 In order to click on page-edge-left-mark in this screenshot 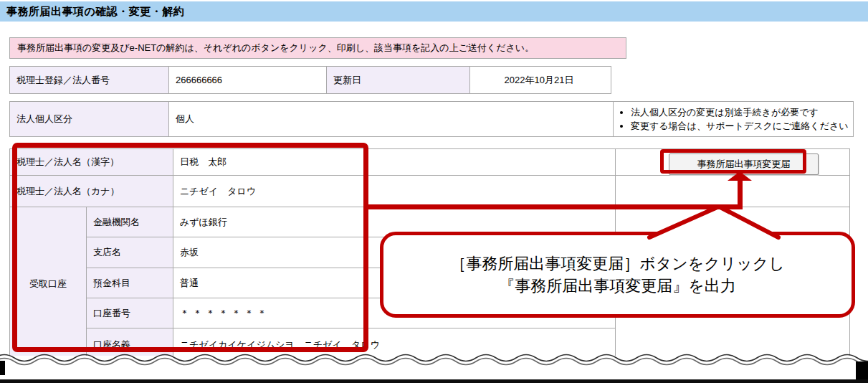, I will do `click(3, 368)`.